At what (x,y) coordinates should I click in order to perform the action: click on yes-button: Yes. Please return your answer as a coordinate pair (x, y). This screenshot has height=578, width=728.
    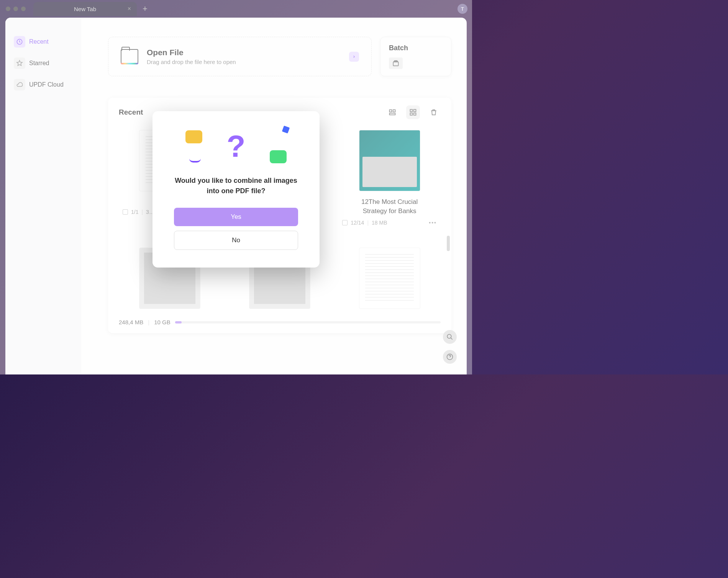
    Looking at the image, I should click on (236, 217).